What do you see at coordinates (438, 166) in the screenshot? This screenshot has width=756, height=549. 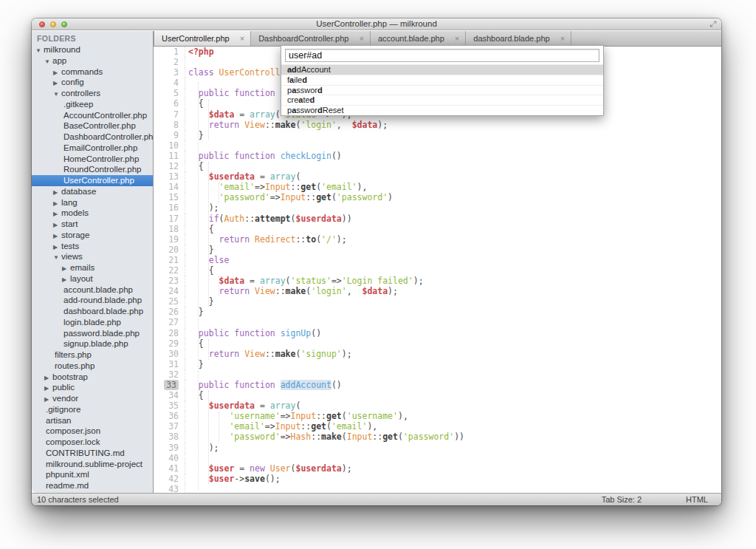 I see `code-line: 12 {` at bounding box center [438, 166].